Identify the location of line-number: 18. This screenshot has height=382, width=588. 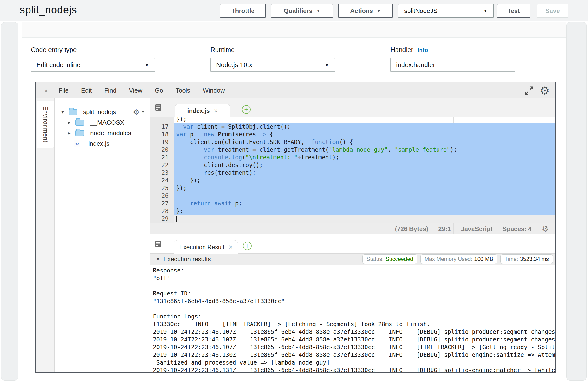
(162, 134).